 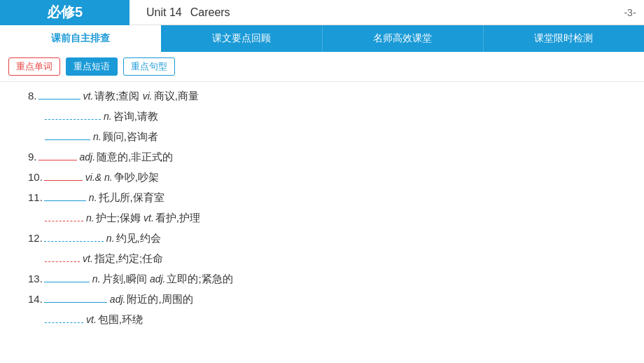 What do you see at coordinates (80, 39) in the screenshot?
I see `tab-preview: 课前自主排查` at bounding box center [80, 39].